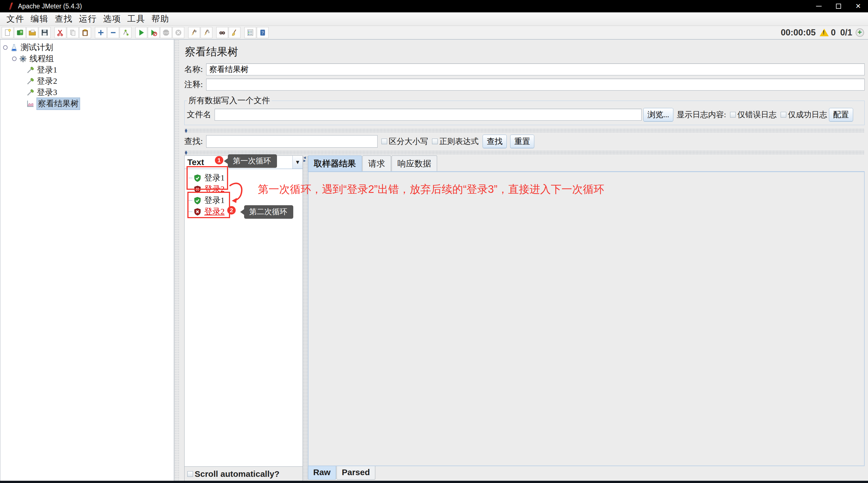 The image size is (868, 483). I want to click on tree-item-login1: 登录1, so click(87, 70).